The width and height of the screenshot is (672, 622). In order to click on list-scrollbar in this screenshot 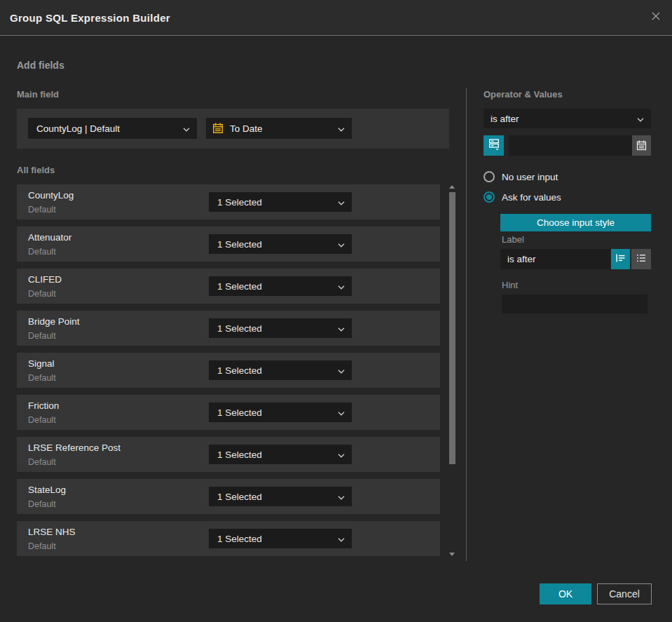, I will do `click(452, 371)`.